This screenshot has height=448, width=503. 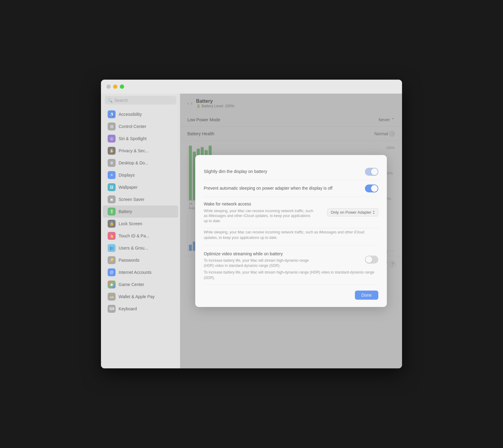 I want to click on prevent-sleeping-toggle-knob, so click(x=374, y=188).